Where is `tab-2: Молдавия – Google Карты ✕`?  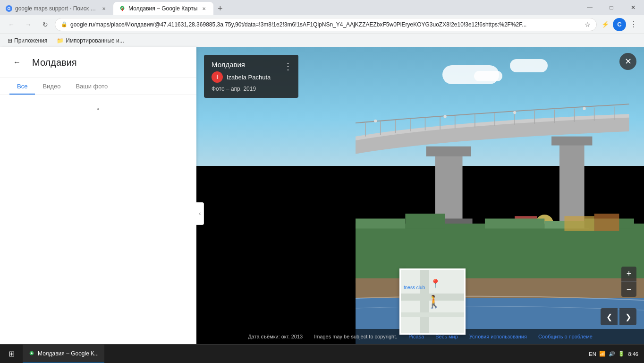 tab-2: Молдавия – Google Карты ✕ is located at coordinates (163, 9).